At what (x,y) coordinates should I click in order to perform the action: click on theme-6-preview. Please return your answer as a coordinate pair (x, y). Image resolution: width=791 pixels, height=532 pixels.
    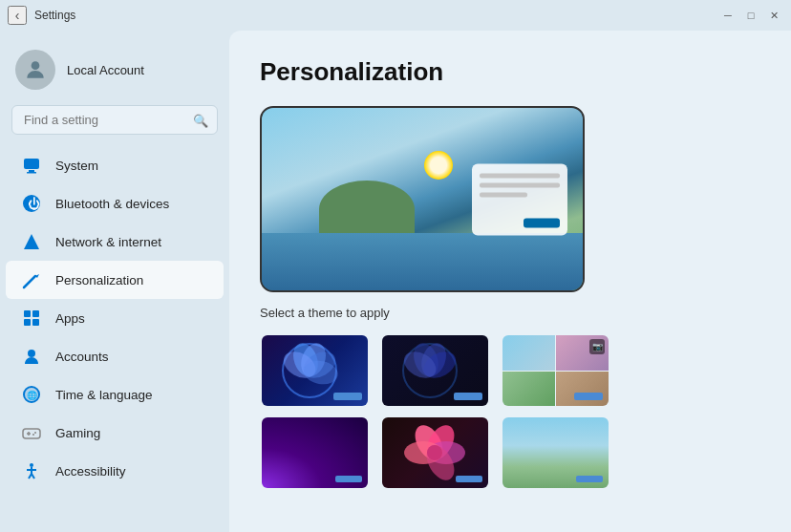
    Looking at the image, I should click on (556, 453).